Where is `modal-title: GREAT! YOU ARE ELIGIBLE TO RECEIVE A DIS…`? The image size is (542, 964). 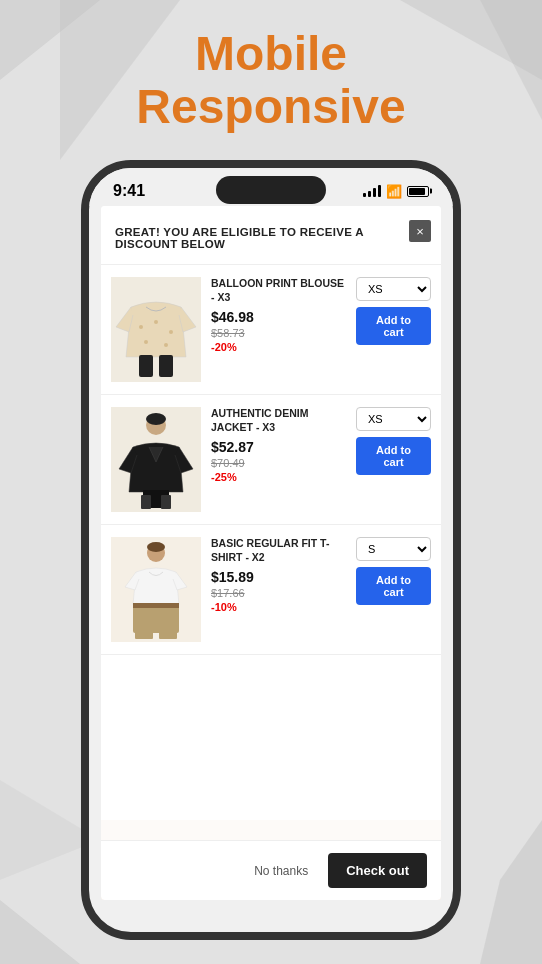
modal-title: GREAT! YOU ARE ELIGIBLE TO RECEIVE A DIS… is located at coordinates (260, 238).